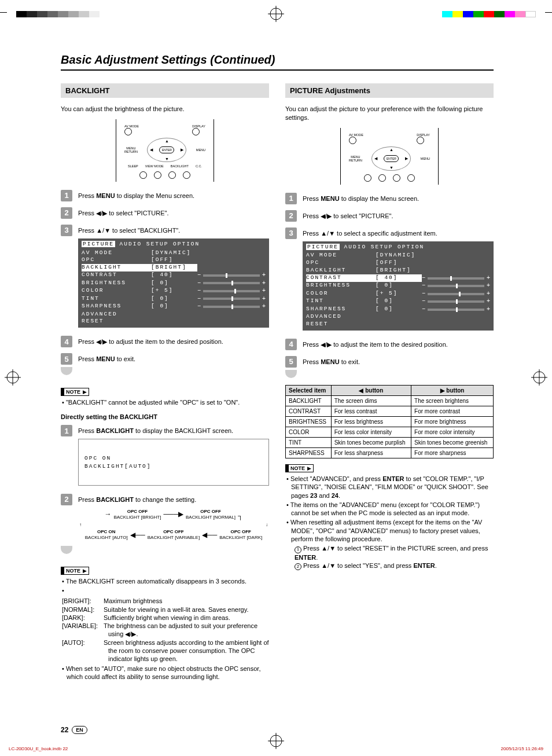 The height and width of the screenshot is (756, 552). Describe the element at coordinates (389, 113) in the screenshot. I see `picture-intro: You can adjust the picture to your prefe…` at that location.